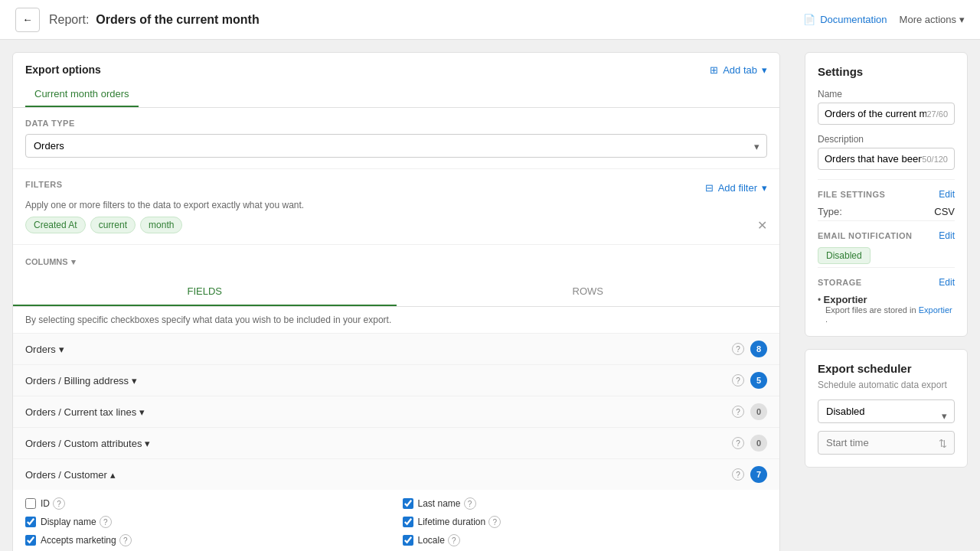 The image size is (980, 551). Describe the element at coordinates (876, 113) in the screenshot. I see `name-input` at that location.